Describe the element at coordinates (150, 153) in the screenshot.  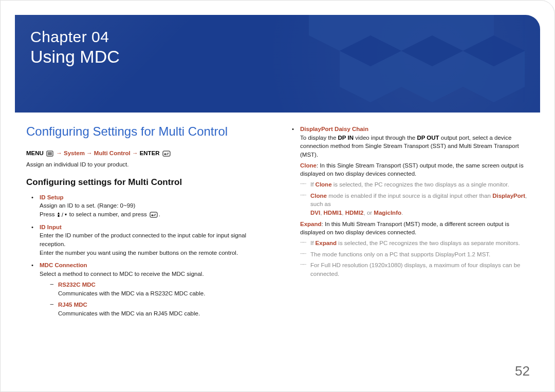
I see `enter-label: ENTER` at that location.